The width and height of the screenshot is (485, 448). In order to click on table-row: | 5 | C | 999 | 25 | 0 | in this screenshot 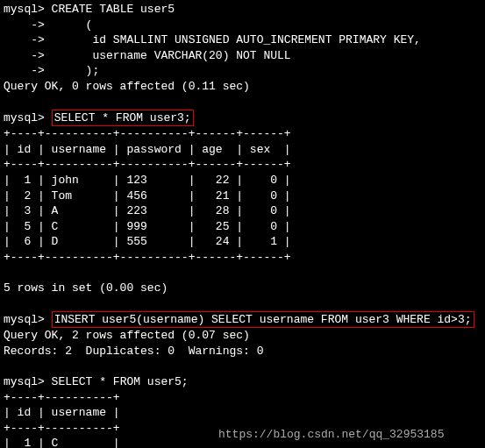, I will do `click(147, 226)`.